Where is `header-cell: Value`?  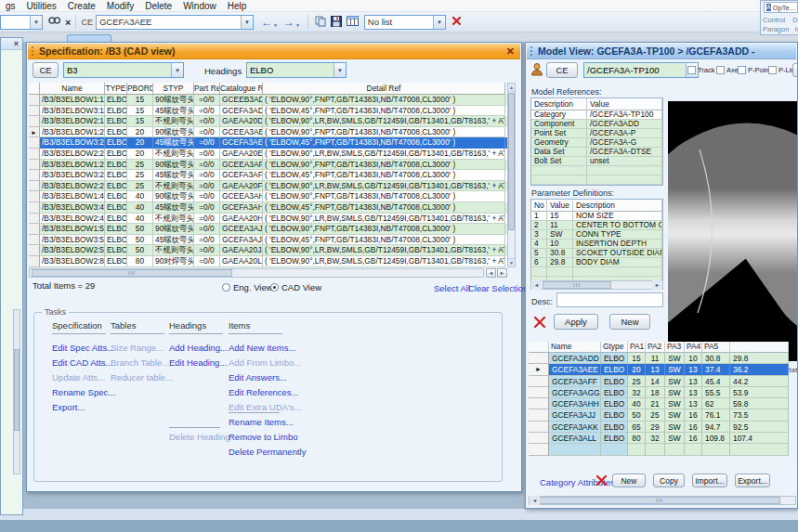 header-cell: Value is located at coordinates (624, 104).